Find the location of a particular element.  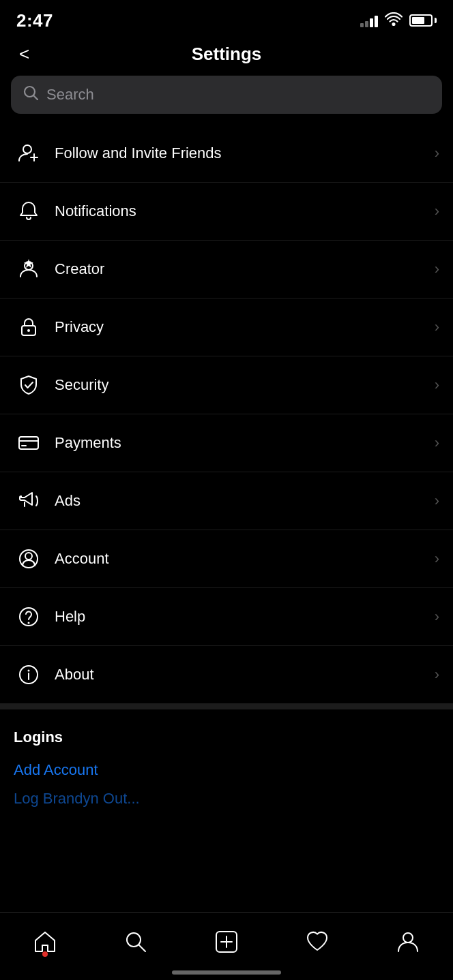

follow-invite-friends-label: Follow and Invite Friends is located at coordinates (244, 153).